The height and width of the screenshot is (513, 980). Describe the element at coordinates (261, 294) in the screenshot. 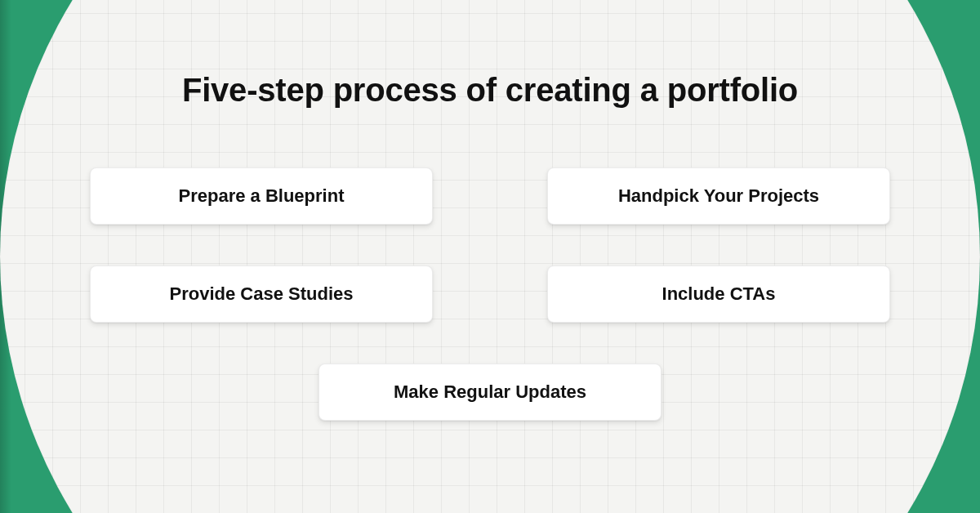

I see `step-label: Provide Case Studies` at that location.